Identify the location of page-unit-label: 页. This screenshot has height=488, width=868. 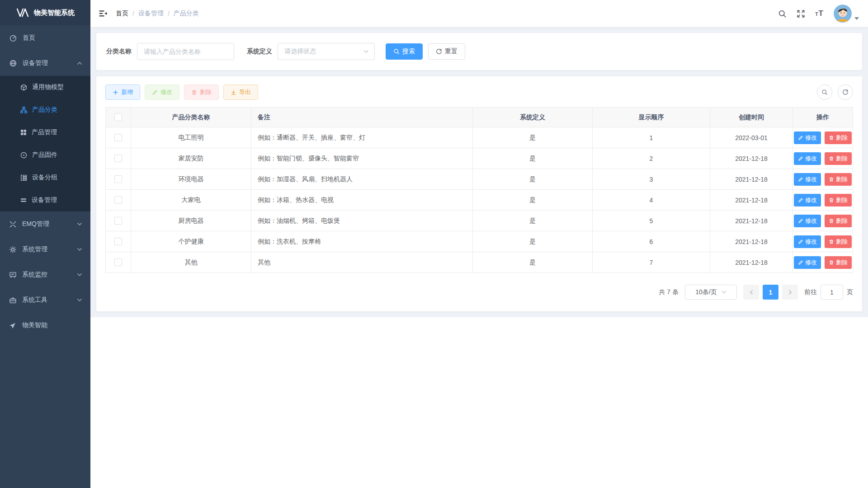
(850, 292).